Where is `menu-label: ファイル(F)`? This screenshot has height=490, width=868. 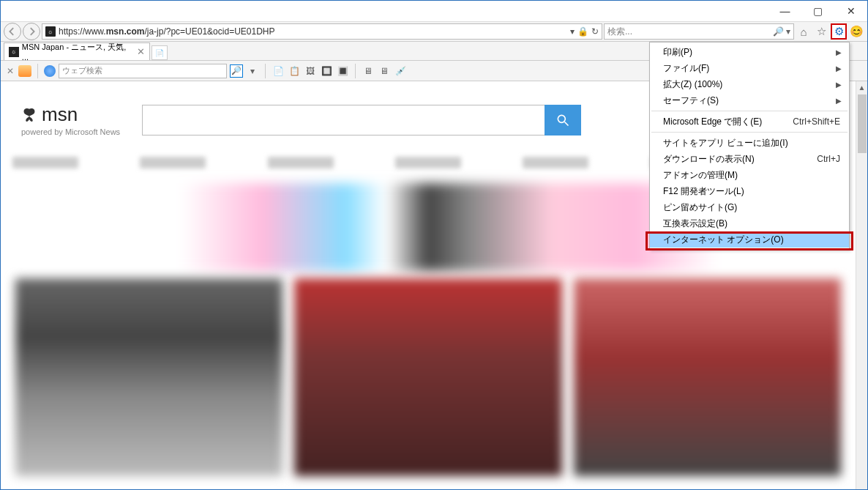
menu-label: ファイル(F) is located at coordinates (686, 69).